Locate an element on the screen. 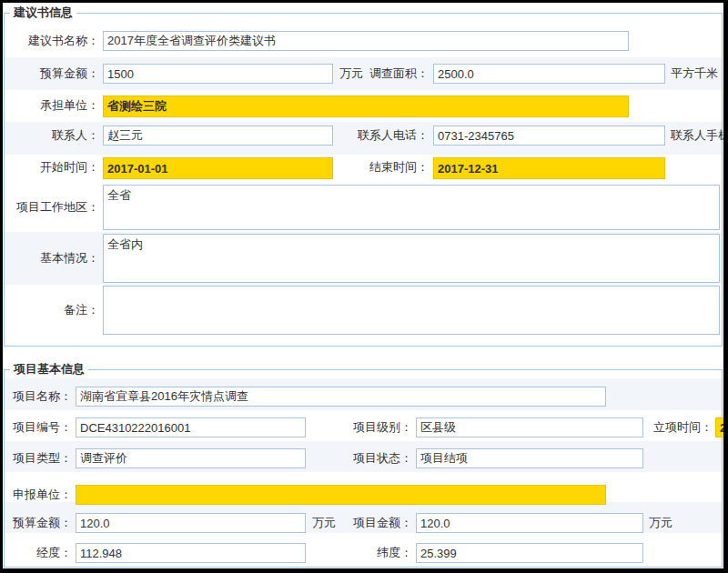 The image size is (728, 573). basic-info-label: 基本情况： is located at coordinates (52, 258).